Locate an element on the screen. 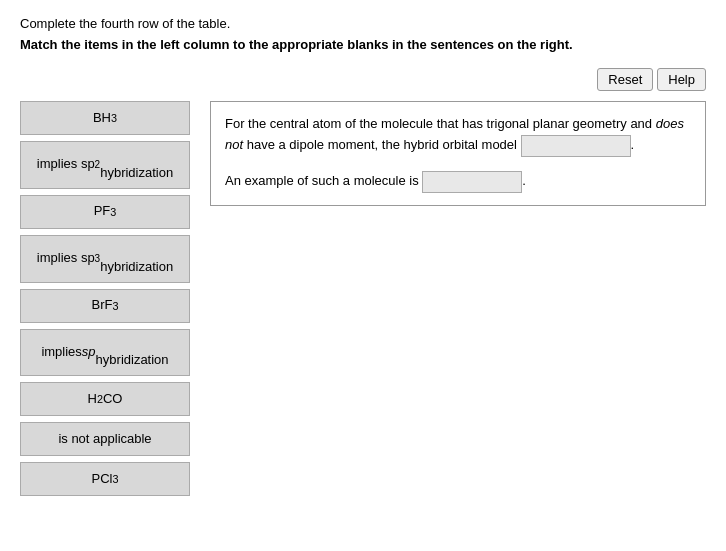  sentence-2-end: . is located at coordinates (524, 180).